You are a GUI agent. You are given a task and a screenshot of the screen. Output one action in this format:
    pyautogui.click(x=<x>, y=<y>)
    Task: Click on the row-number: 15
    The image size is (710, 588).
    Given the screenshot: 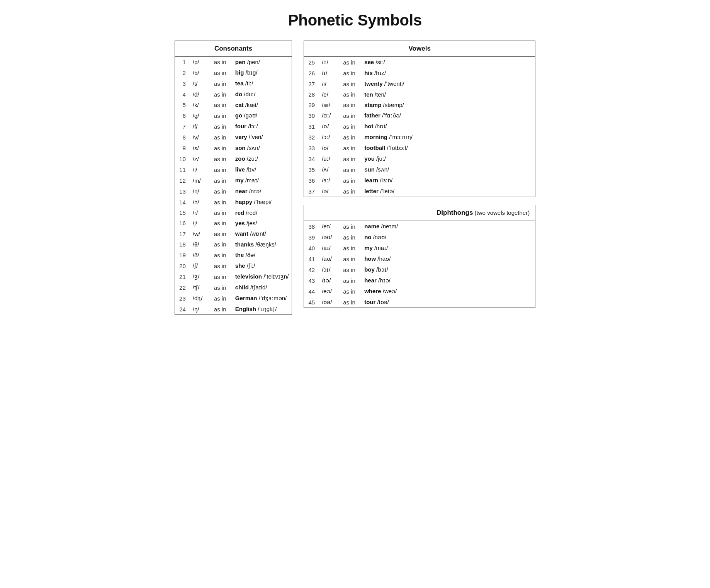 What is the action you would take?
    pyautogui.click(x=182, y=212)
    